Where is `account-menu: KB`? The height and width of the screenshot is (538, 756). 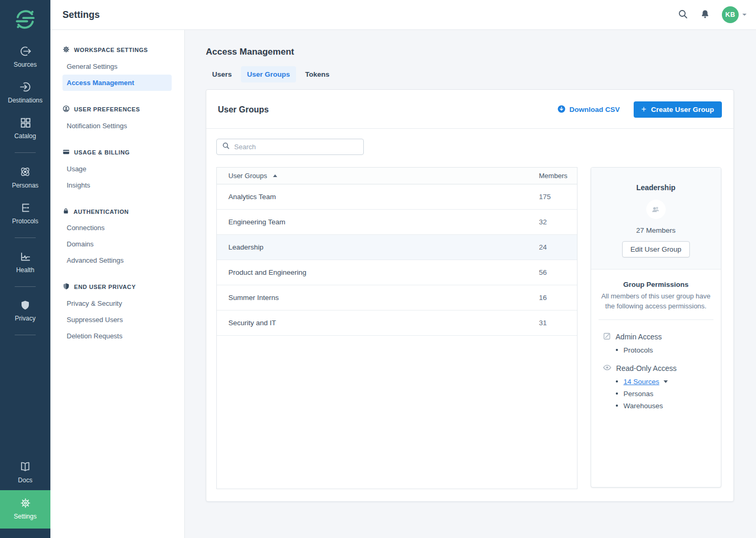 account-menu: KB is located at coordinates (734, 15).